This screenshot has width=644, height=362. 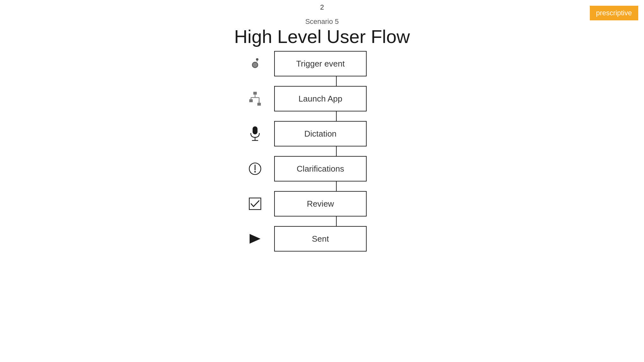 I want to click on flow-step-launch: Launch App, so click(x=322, y=99).